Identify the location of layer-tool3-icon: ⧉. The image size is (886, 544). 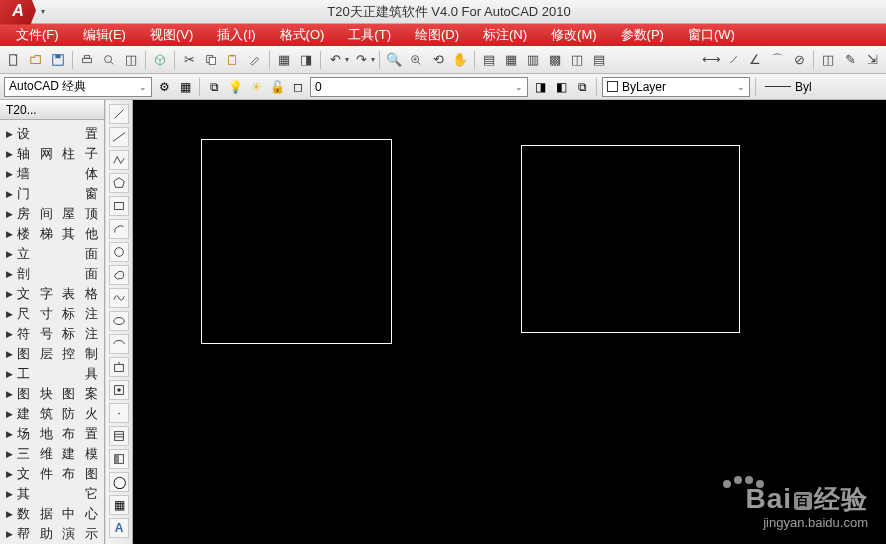
(582, 87).